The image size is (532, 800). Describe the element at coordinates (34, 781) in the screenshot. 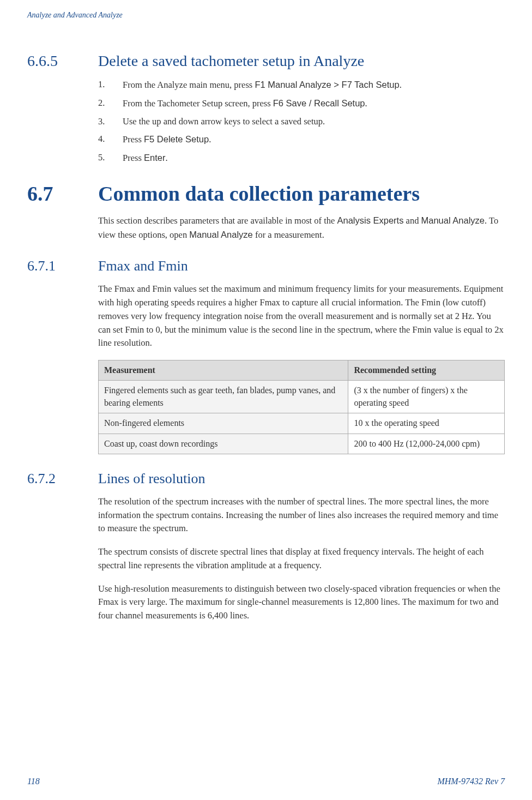

I see `page-number: 118` at that location.